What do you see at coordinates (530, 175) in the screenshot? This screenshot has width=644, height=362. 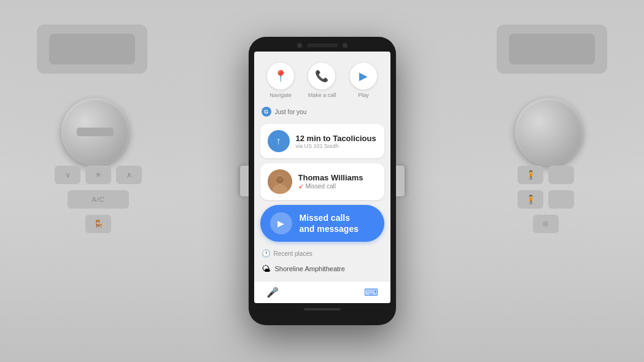 I see `person-icon-1: 🧍` at bounding box center [530, 175].